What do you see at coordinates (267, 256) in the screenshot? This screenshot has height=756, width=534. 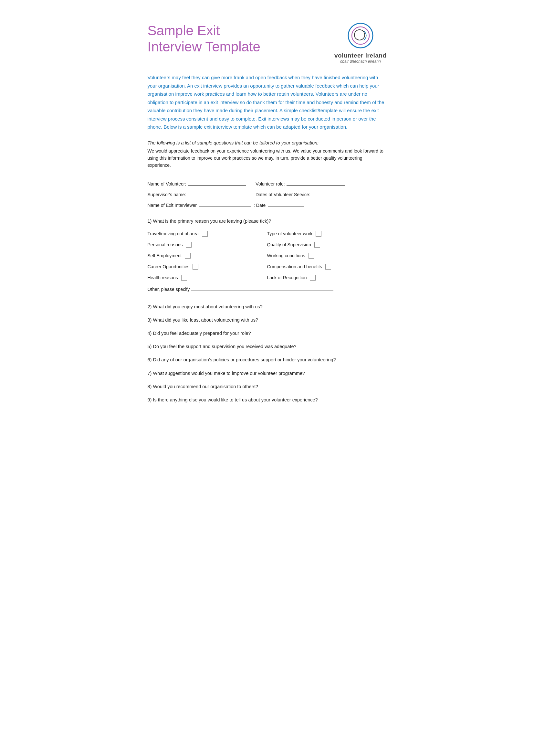 I see `checkbox-grid: Travel/moving out of area Personal reaso…` at bounding box center [267, 256].